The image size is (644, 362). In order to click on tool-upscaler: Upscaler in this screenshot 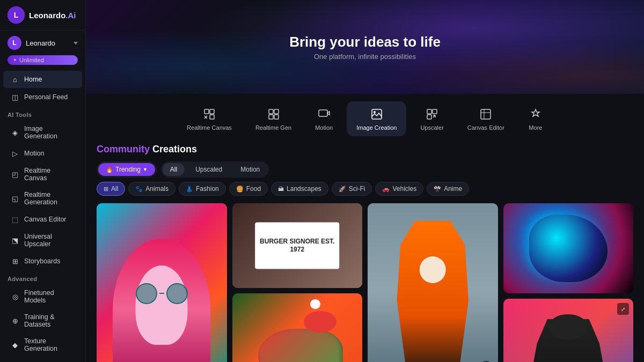, I will do `click(431, 119)`.